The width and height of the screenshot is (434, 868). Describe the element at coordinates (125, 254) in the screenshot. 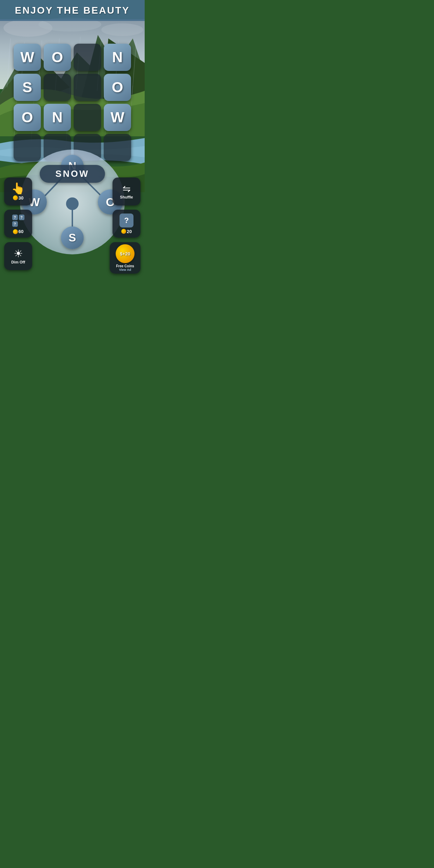

I see `free-coins-circle: $+20` at that location.